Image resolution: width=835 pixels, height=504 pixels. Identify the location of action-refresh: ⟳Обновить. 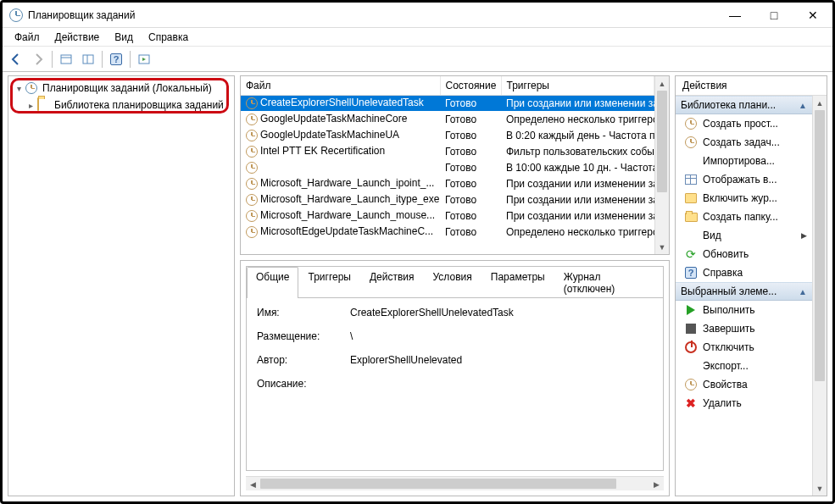
(744, 254).